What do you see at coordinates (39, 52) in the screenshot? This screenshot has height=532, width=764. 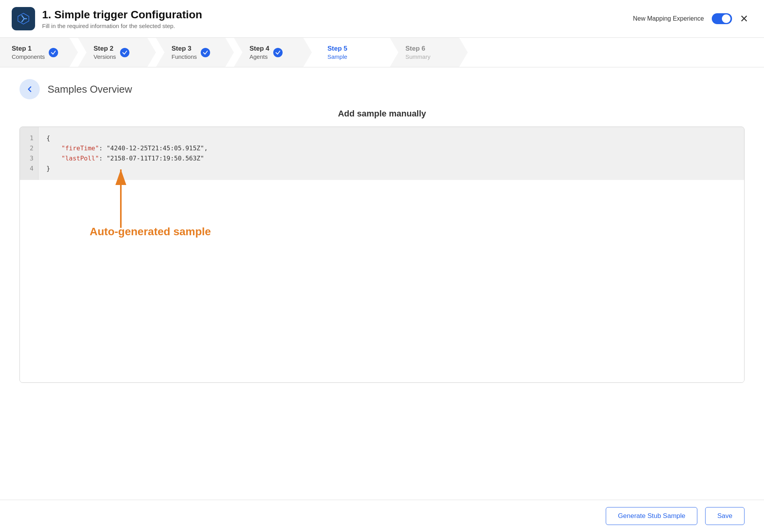 I see `step-item-1: Step 1 Components` at bounding box center [39, 52].